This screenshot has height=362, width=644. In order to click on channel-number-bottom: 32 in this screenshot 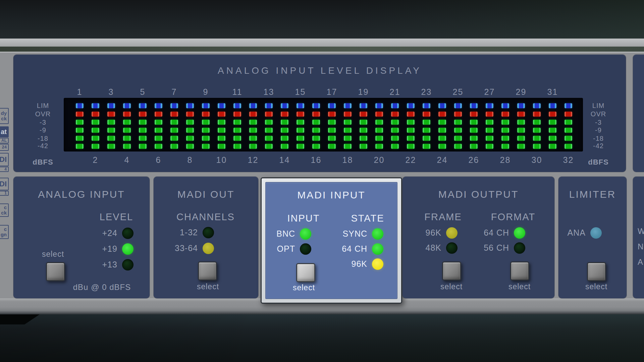, I will do `click(569, 160)`.